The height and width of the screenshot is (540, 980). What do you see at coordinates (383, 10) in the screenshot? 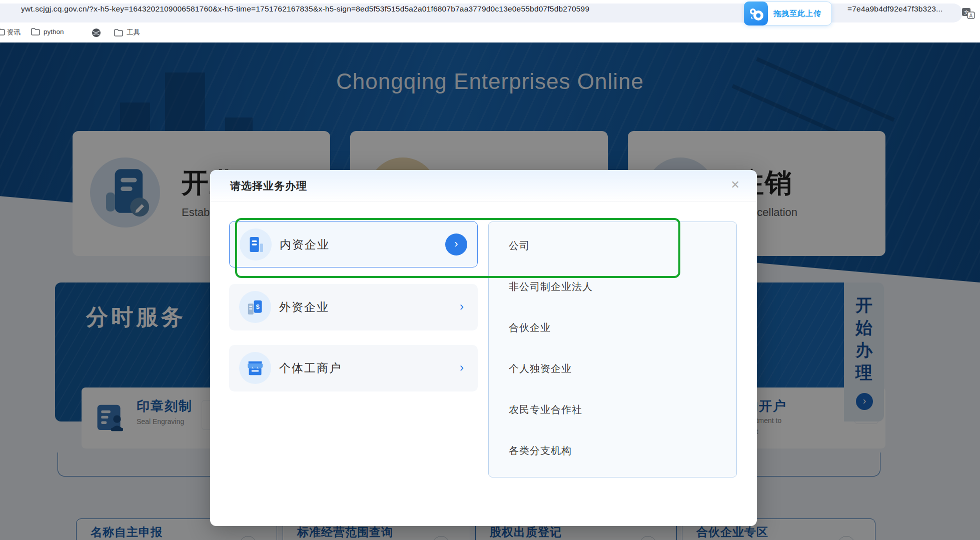
I see `url-text: ywt.scjgj.cq.gov.cn/?x-h5-key=1643202109…` at bounding box center [383, 10].